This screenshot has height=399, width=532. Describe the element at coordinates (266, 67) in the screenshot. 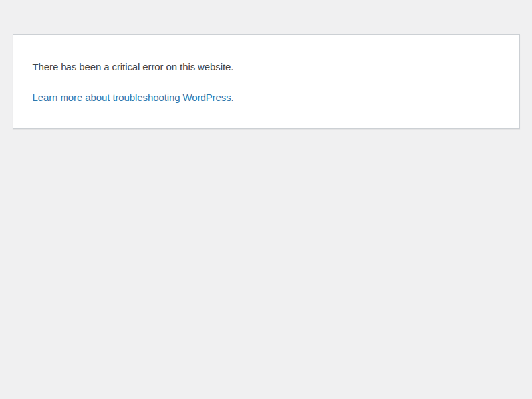

I see `critical-error-message: There has been a critical error on this …` at that location.